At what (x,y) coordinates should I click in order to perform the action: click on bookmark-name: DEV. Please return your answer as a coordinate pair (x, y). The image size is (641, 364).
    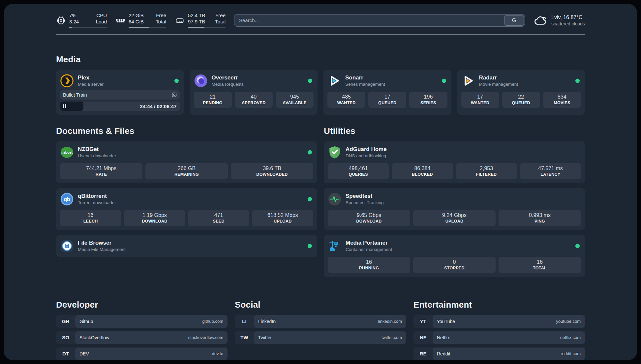
    Looking at the image, I should click on (84, 354).